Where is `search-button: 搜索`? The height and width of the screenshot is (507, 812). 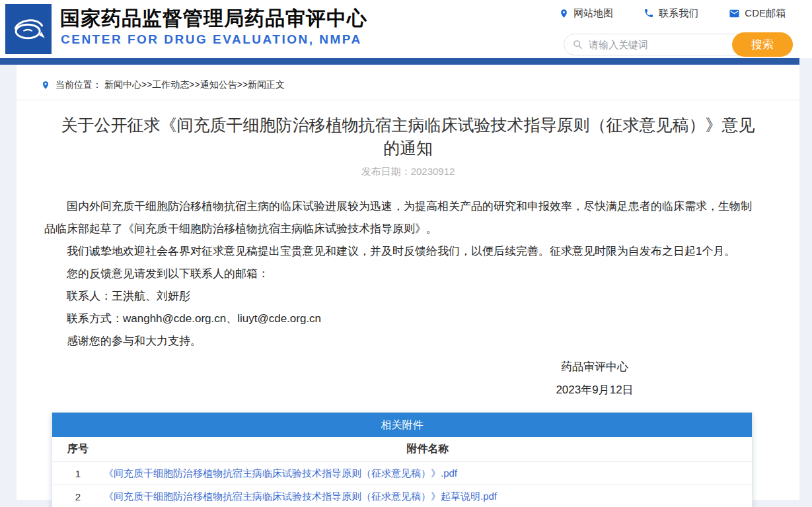
search-button: 搜索 is located at coordinates (762, 45).